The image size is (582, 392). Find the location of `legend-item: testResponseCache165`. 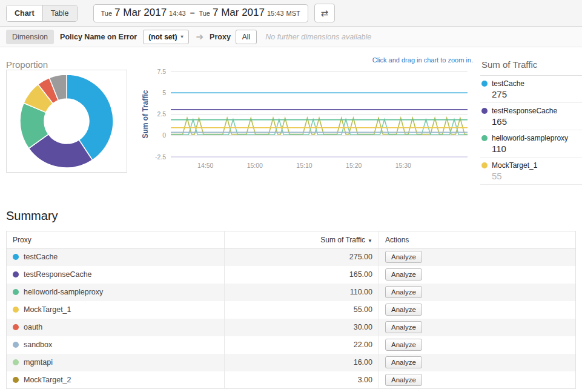

legend-item: testResponseCache165 is located at coordinates (531, 116).